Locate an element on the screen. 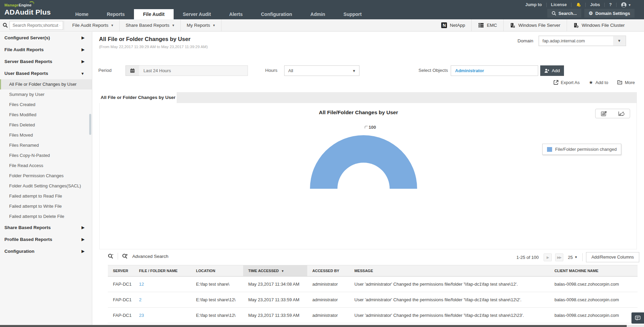  nav-tab-admin: Admin is located at coordinates (318, 14).